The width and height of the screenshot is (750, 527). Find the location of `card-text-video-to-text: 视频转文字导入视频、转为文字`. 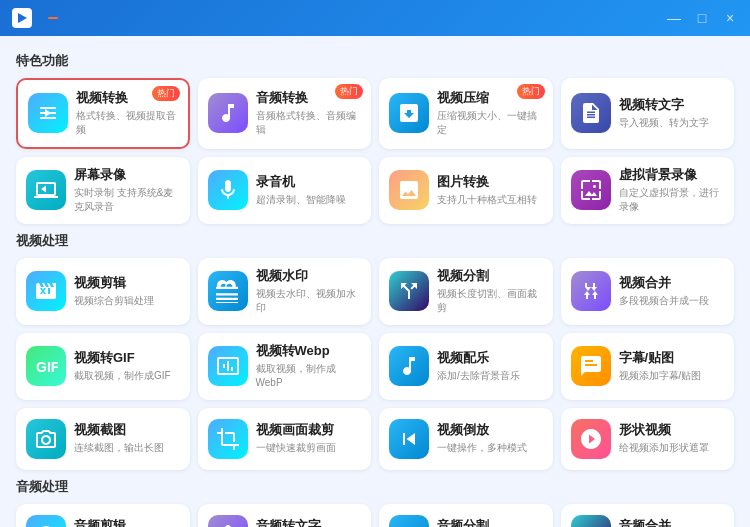

card-text-video-to-text: 视频转文字导入视频、转为文字 is located at coordinates (672, 114).